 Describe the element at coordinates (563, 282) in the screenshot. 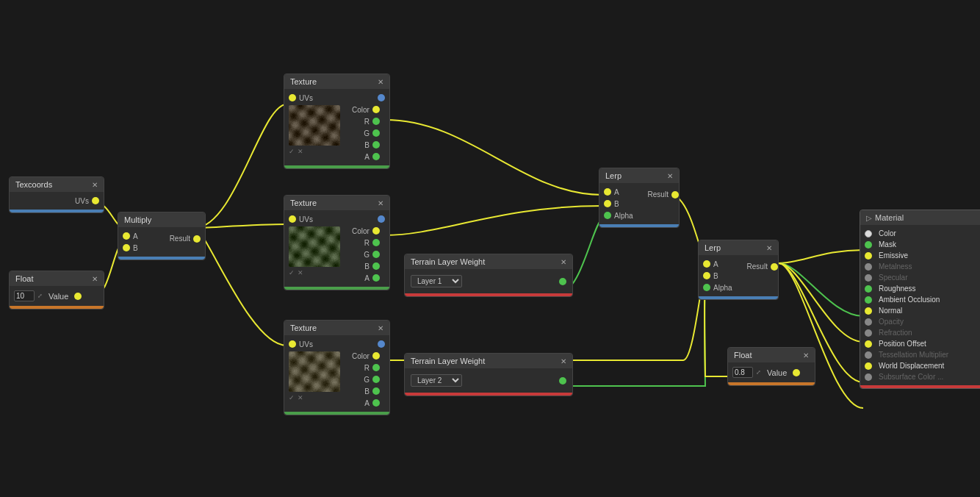

I see `terrain1-output-dot` at that location.